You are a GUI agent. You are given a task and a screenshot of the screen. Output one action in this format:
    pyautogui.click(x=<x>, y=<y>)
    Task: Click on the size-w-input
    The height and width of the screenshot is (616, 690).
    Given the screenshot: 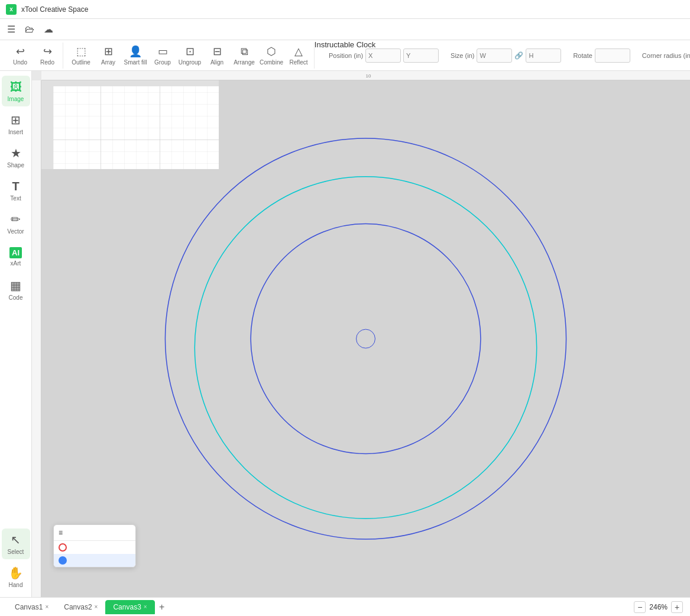 What is the action you would take?
    pyautogui.click(x=494, y=56)
    